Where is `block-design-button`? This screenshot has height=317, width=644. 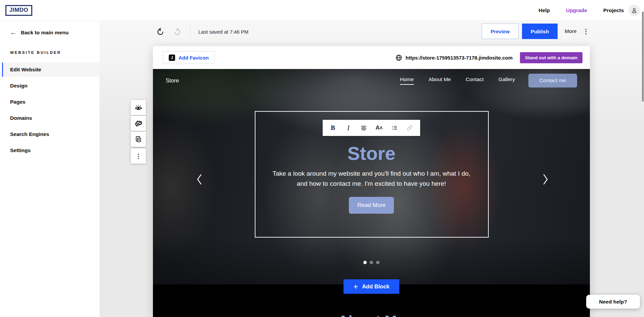 block-design-button is located at coordinates (138, 123).